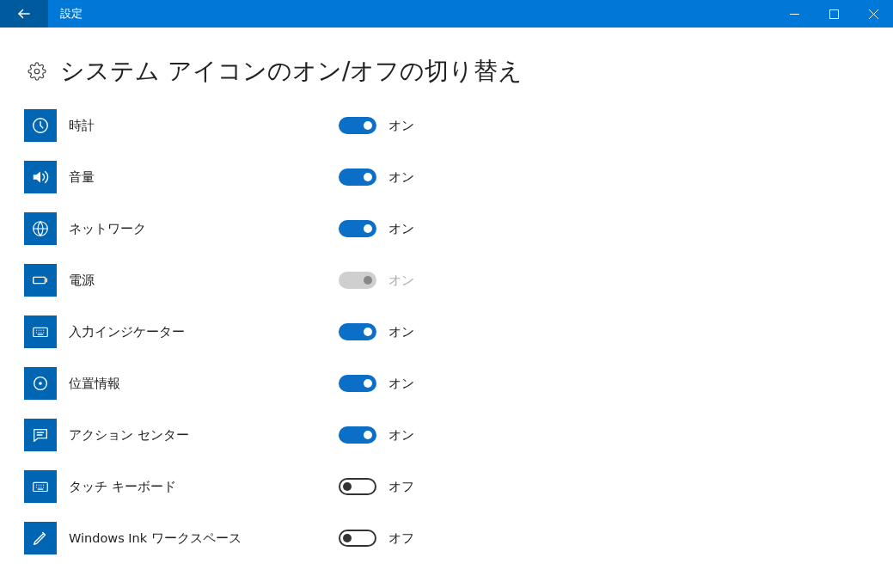 The height and width of the screenshot is (588, 893). I want to click on setting-row-volume: 音量オン, so click(443, 177).